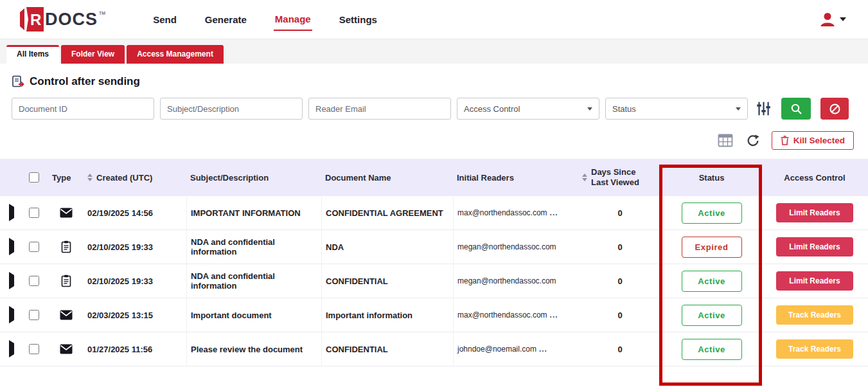 The width and height of the screenshot is (868, 387). Describe the element at coordinates (515, 281) in the screenshot. I see `readers-cell: megan@northendassoc.com` at that location.